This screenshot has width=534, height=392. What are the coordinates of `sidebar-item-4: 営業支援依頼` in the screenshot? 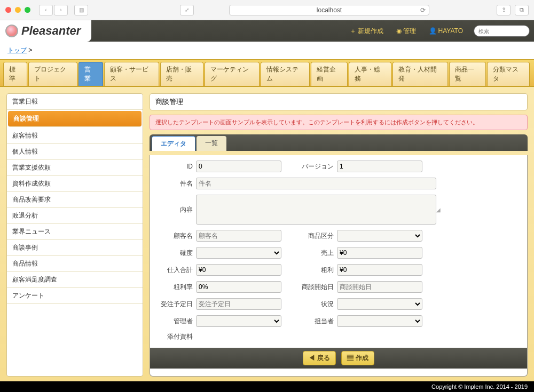 It's located at (75, 168).